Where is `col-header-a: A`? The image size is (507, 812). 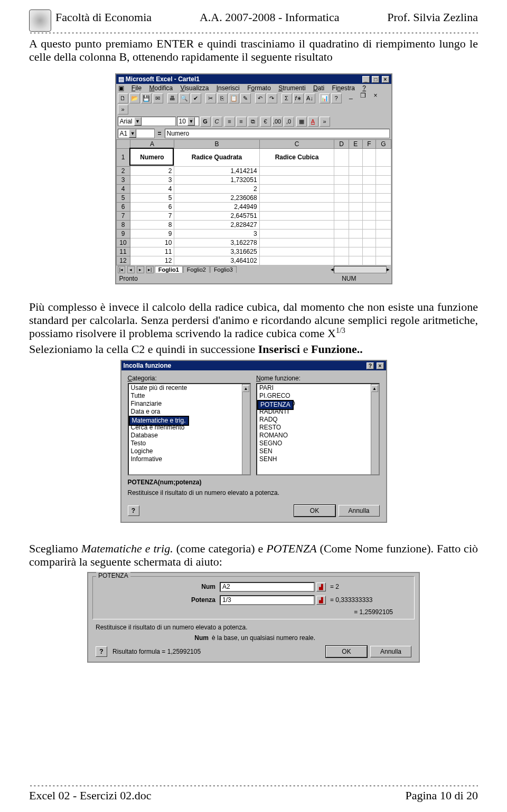 col-header-a: A is located at coordinates (152, 144).